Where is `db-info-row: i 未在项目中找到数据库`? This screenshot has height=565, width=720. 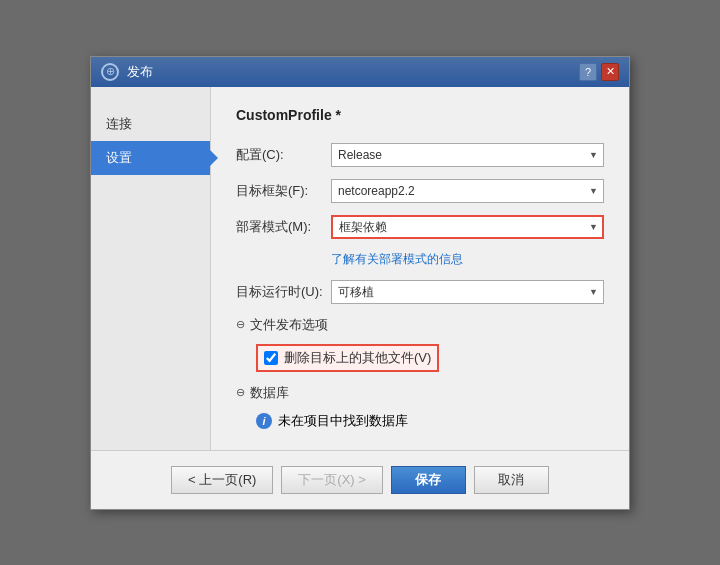 db-info-row: i 未在项目中找到数据库 is located at coordinates (430, 421).